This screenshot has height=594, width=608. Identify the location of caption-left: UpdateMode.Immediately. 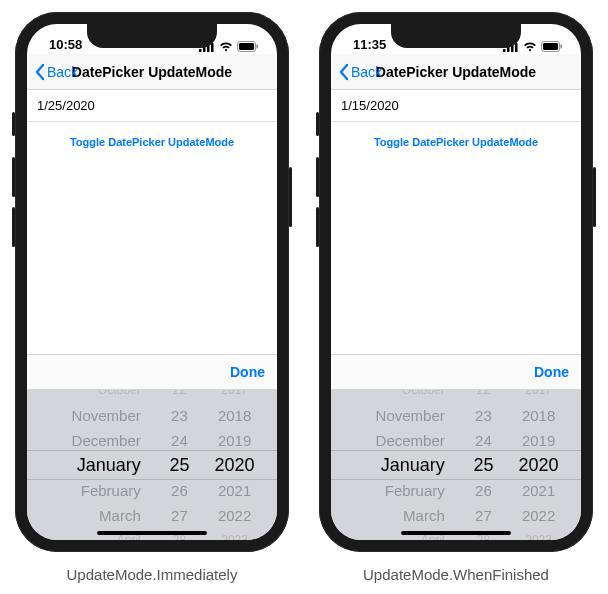
(152, 574).